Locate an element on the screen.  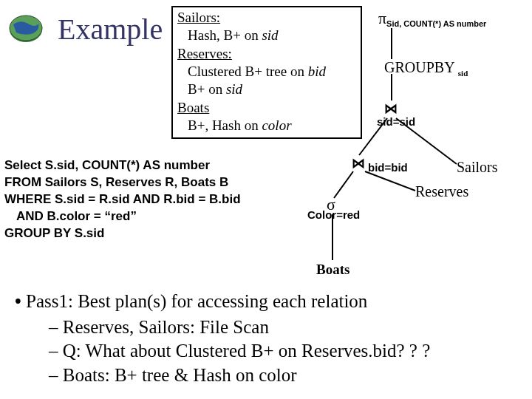
groupby-node: GROUPBY sid is located at coordinates (426, 68).